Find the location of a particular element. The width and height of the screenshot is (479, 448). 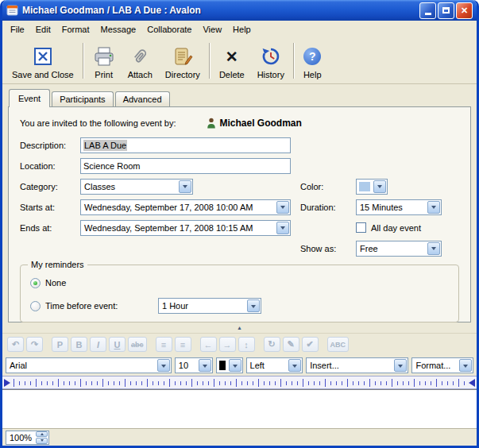

font-color-select is located at coordinates (230, 365).